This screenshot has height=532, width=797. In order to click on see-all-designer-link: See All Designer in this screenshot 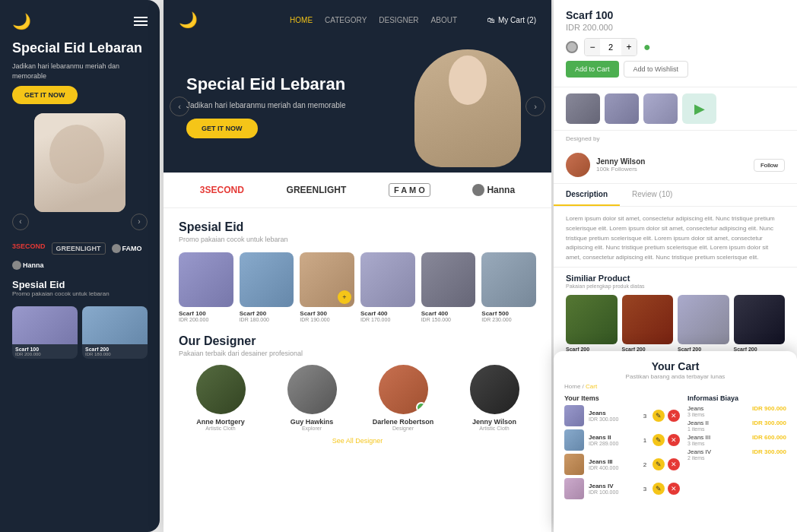, I will do `click(357, 441)`.